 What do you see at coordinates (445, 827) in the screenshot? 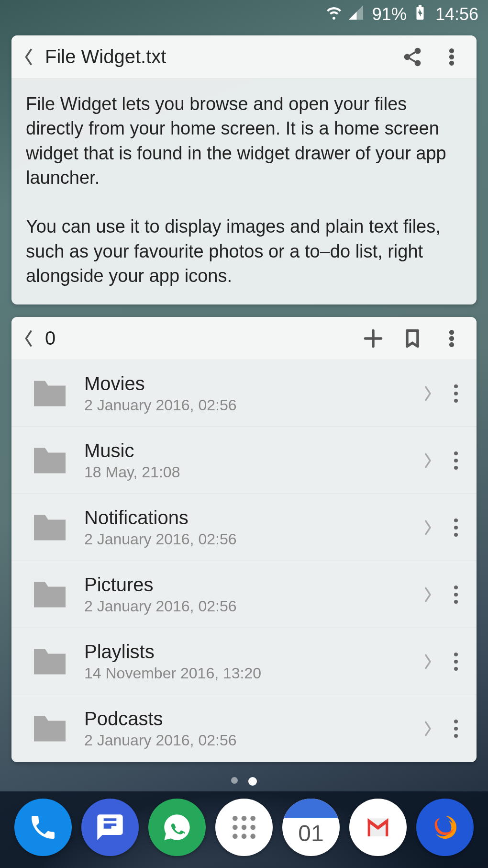
I see `firefox-app` at bounding box center [445, 827].